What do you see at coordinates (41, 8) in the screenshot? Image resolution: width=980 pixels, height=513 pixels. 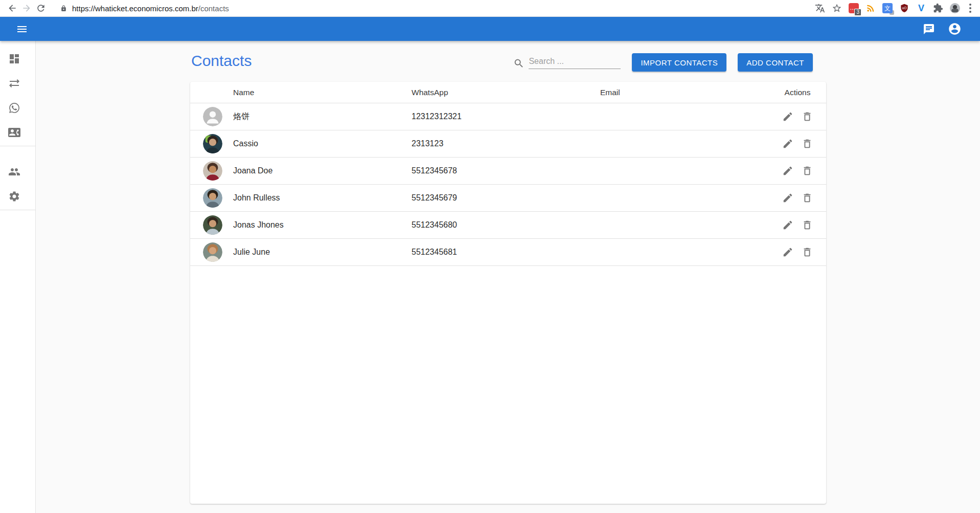 I see `reload-icon` at bounding box center [41, 8].